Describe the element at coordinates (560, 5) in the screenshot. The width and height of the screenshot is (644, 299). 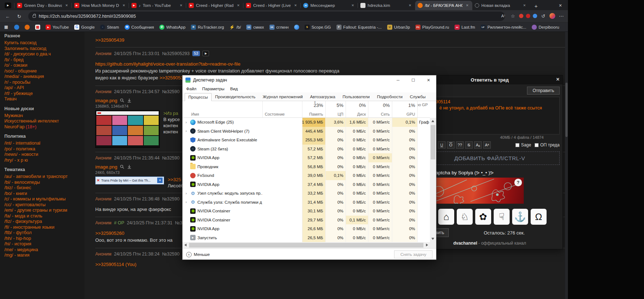
I see `window-close-button` at that location.